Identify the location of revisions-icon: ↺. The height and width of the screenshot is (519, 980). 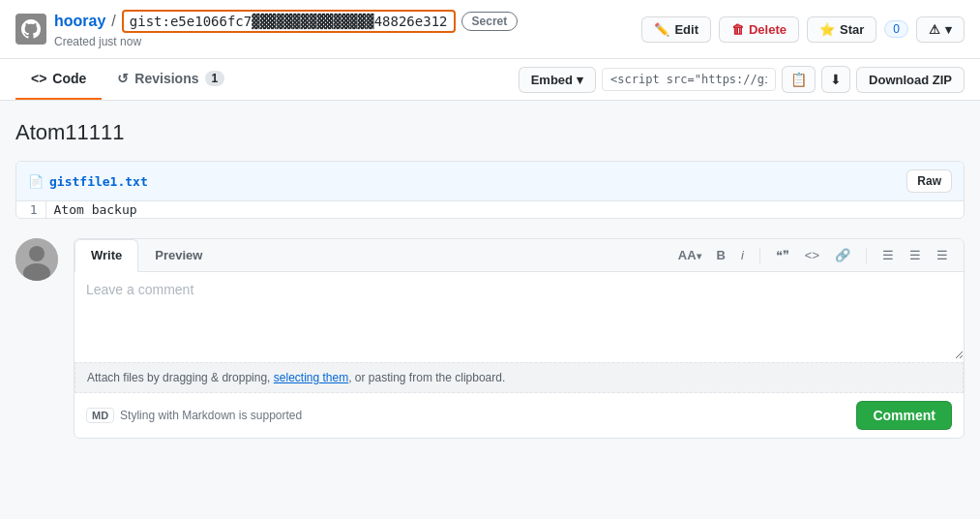
(123, 78).